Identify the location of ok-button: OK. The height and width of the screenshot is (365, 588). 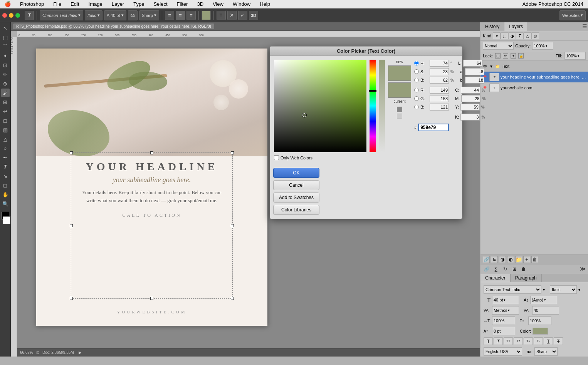
(296, 173).